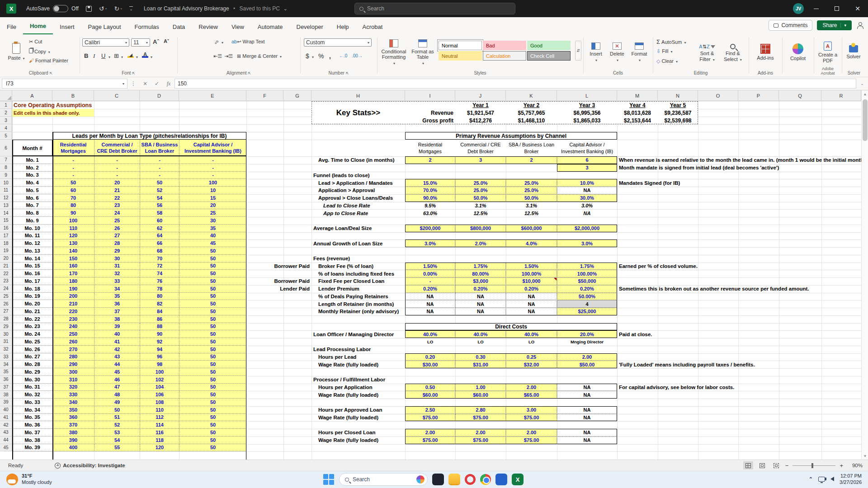  I want to click on assumption-value-cell: 1.75%, so click(587, 267).